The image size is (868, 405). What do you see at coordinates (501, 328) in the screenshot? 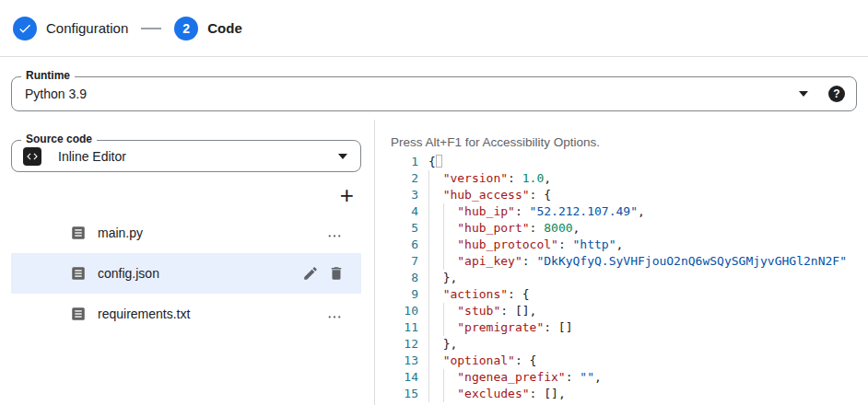
I see `code-line-text: "premigrate": []` at bounding box center [501, 328].